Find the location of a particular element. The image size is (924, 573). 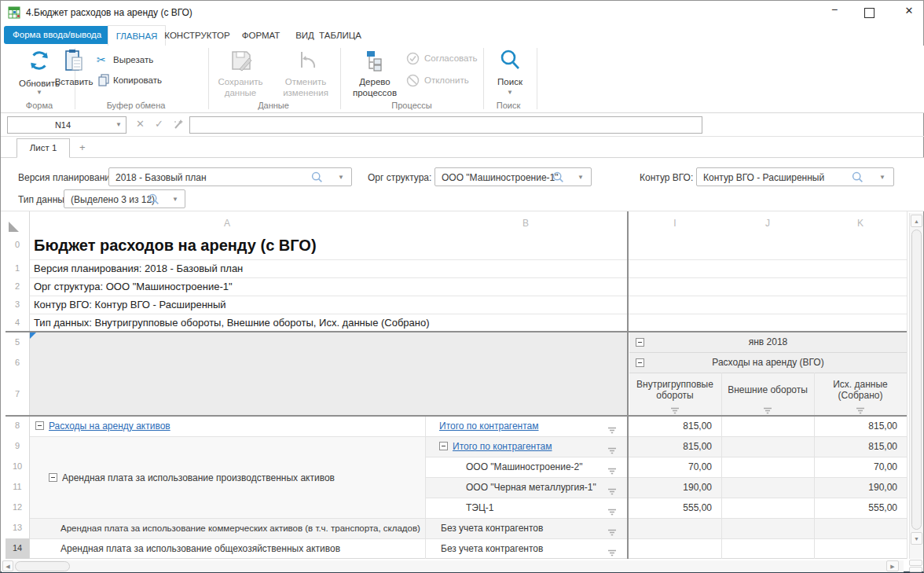

cell-I11-value: 190,00 is located at coordinates (671, 487).